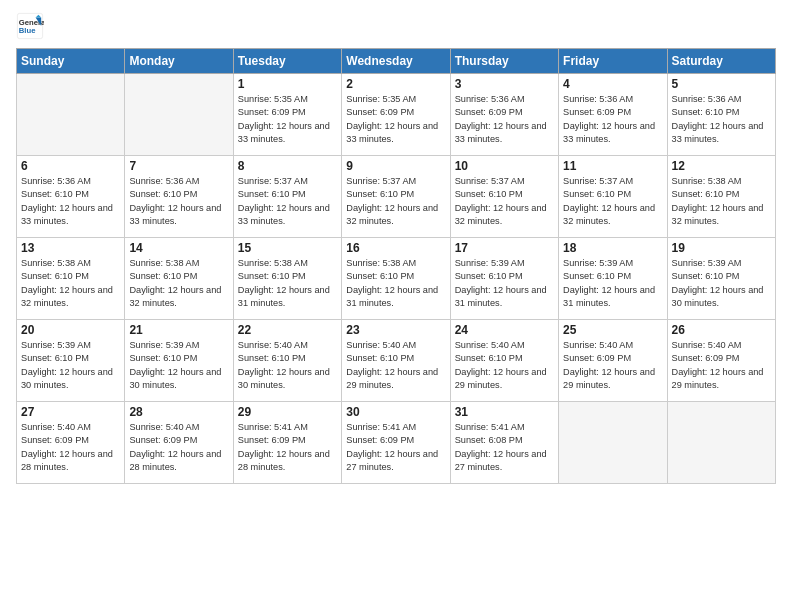 Image resolution: width=792 pixels, height=612 pixels. I want to click on day-number: 16, so click(396, 248).